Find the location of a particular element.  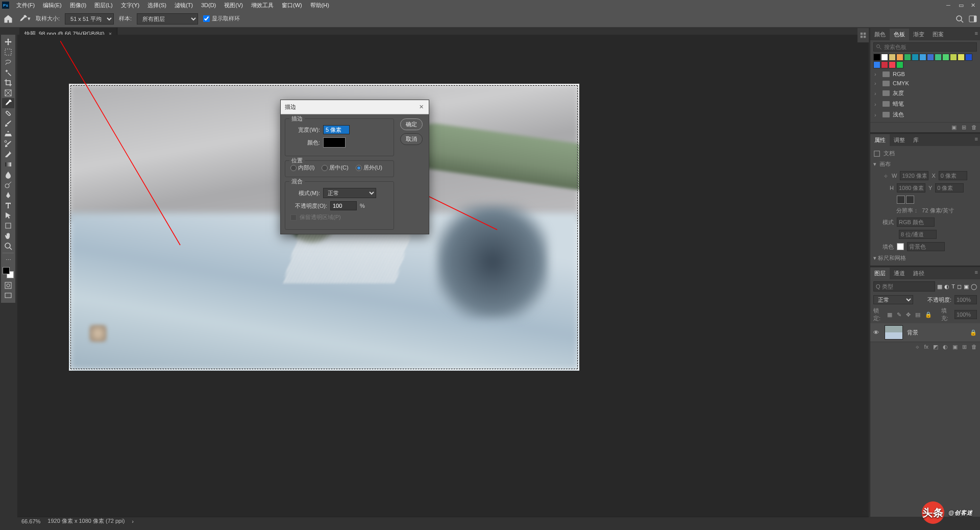

canvas-y-input is located at coordinates (949, 188).